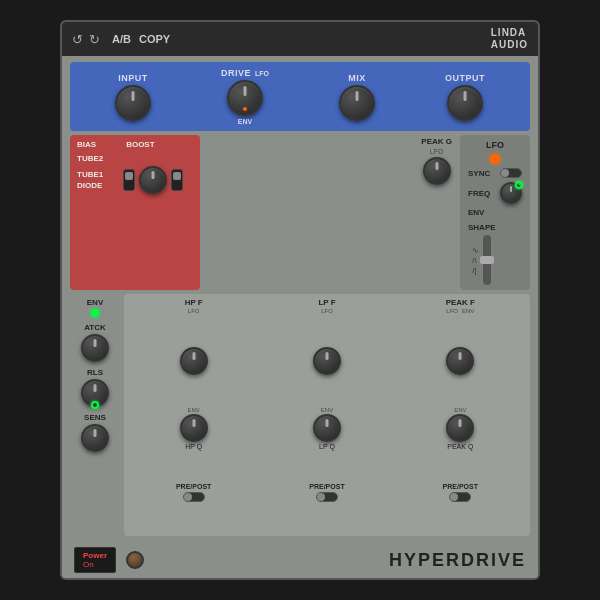 Image resolution: width=600 pixels, height=600 pixels. I want to click on hp-q-env-label: ENV, so click(193, 410).